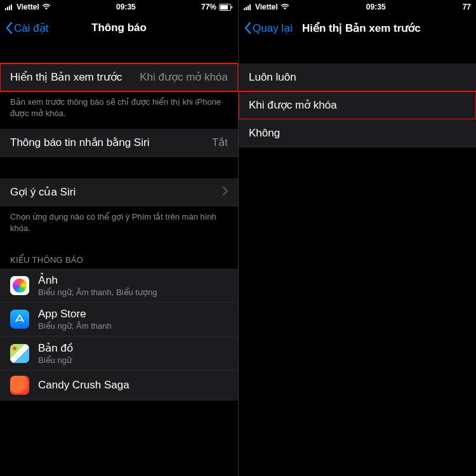 The width and height of the screenshot is (476, 476). Describe the element at coordinates (75, 314) in the screenshot. I see `app-name: App Store` at that location.